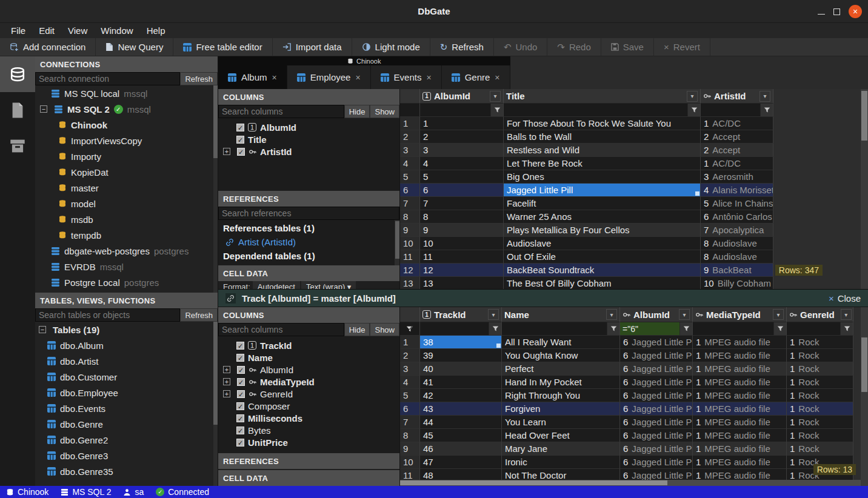 The image size is (868, 498). I want to click on search-tables-input, so click(108, 315).